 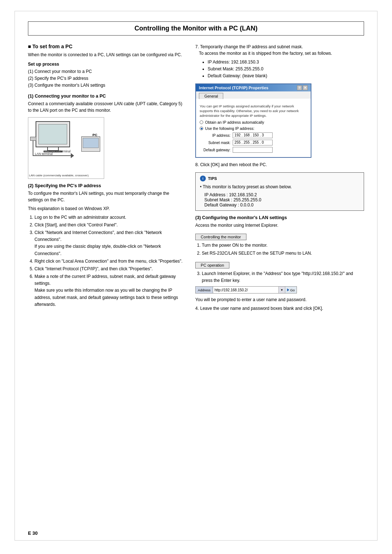 What do you see at coordinates (109, 291) in the screenshot?
I see `specify-step-6: Make a note of the current IP address, s…` at bounding box center [109, 291].